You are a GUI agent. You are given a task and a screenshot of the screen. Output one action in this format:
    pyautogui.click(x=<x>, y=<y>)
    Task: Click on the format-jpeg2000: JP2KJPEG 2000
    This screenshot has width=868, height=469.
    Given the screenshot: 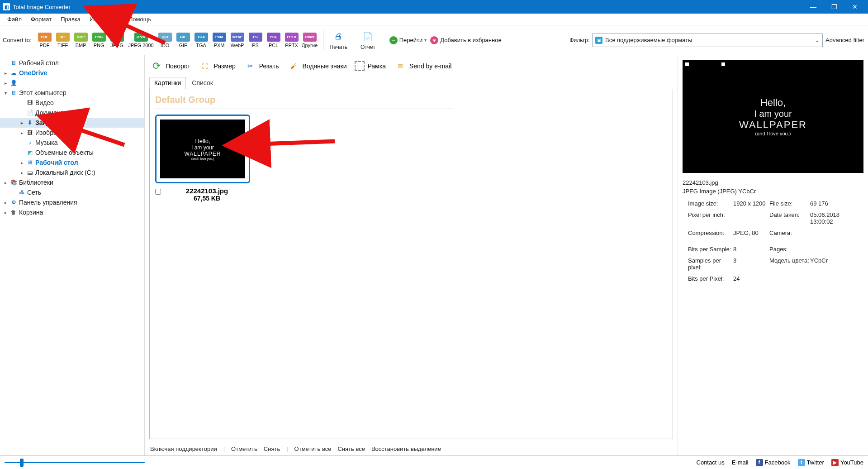 What is the action you would take?
    pyautogui.click(x=141, y=40)
    